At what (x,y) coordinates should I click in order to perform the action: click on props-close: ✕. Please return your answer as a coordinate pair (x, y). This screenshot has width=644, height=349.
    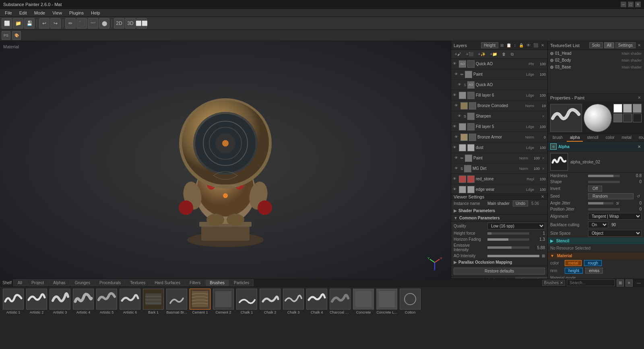
    Looking at the image, I should click on (639, 97).